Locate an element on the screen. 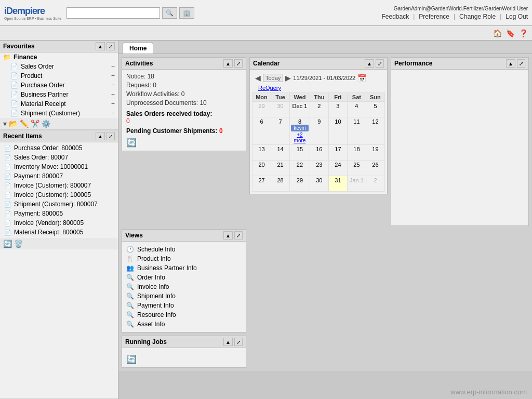 The width and height of the screenshot is (532, 399). table-row: Dec 1 is located at coordinates (300, 110).